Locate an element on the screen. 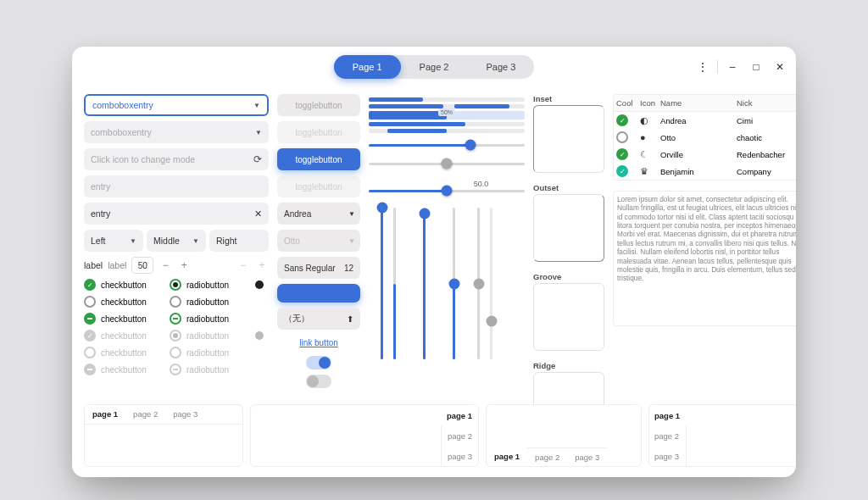  font-chooser: Sans Regular12 is located at coordinates (319, 268).